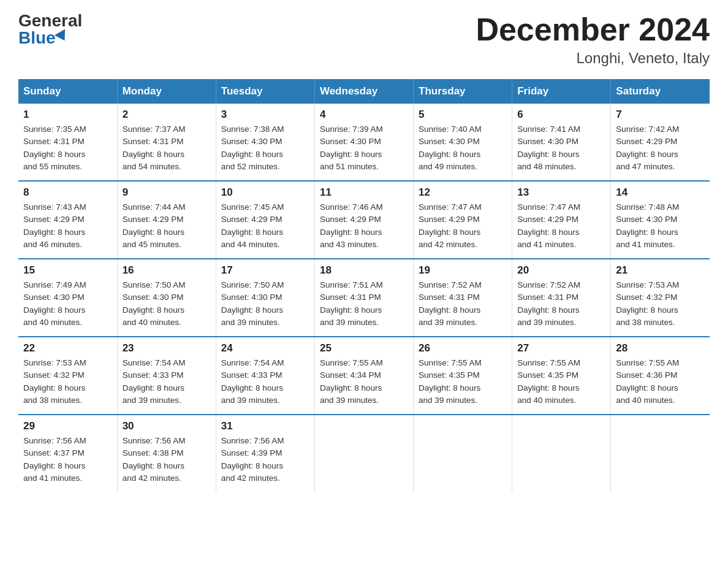 This screenshot has height=563, width=728. What do you see at coordinates (364, 193) in the screenshot?
I see `day-number: 11` at bounding box center [364, 193].